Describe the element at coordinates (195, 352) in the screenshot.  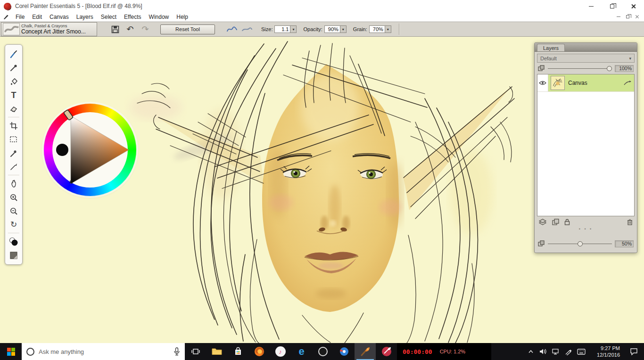
I see `task-view-button` at that location.